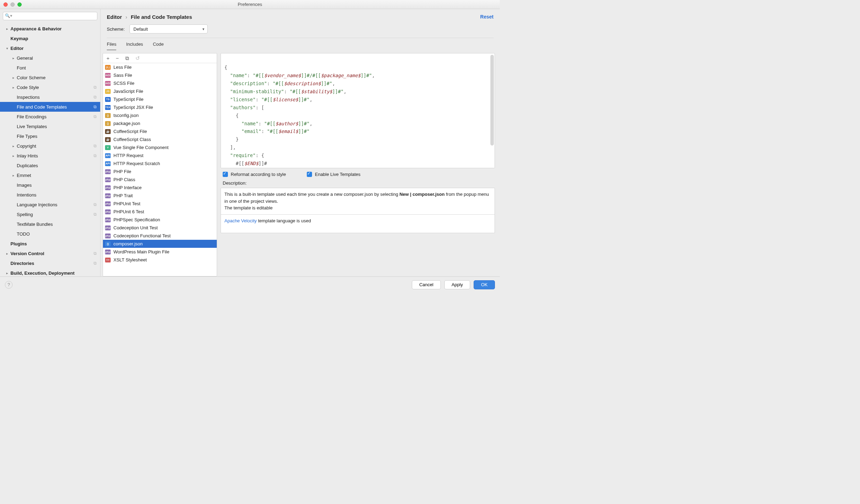 The image size is (860, 504). Describe the element at coordinates (50, 117) in the screenshot. I see `sidebar-item-file-encodings: File Encodings⧉` at that location.